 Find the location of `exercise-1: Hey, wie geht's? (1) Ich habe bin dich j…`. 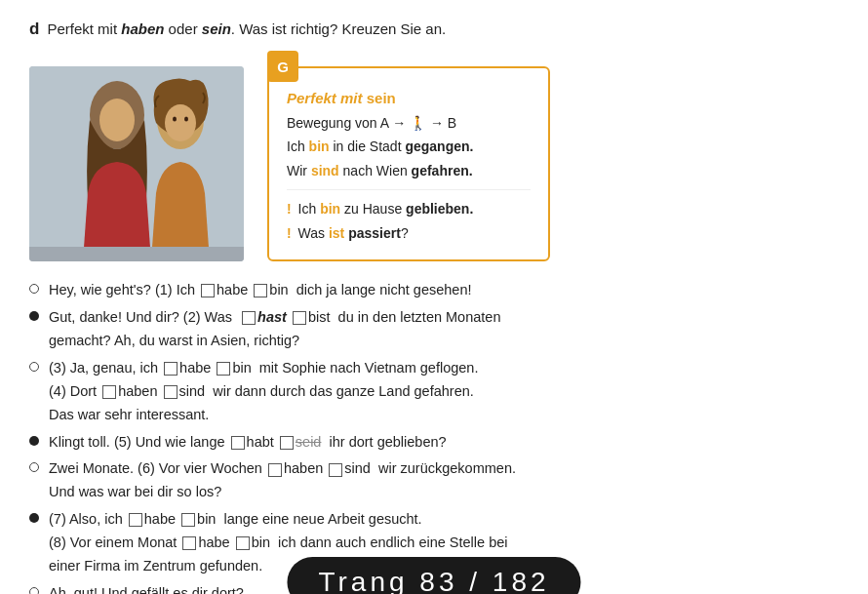

exercise-1: Hey, wie geht's? (1) Ich habe bin dich j… is located at coordinates (434, 291).